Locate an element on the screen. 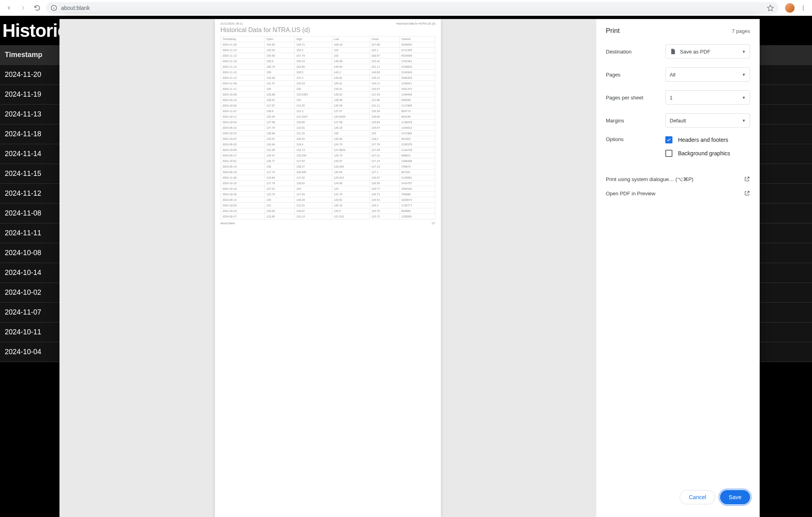  save-button-label: Save is located at coordinates (735, 497).